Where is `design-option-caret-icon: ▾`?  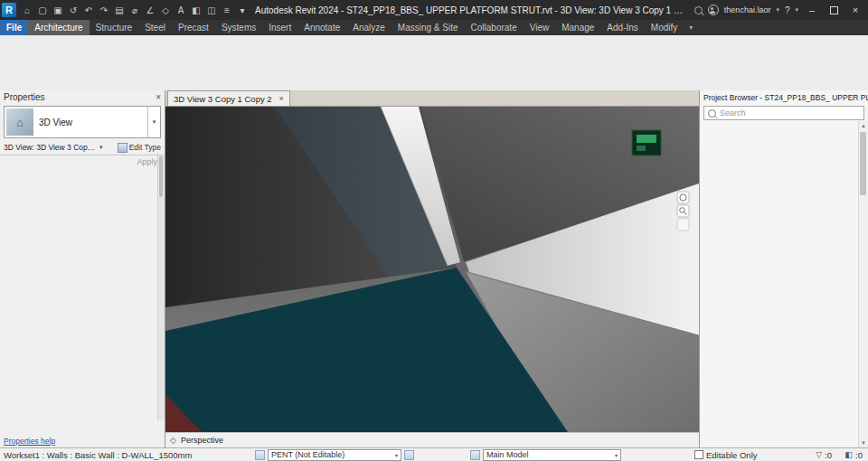 design-option-caret-icon: ▾ is located at coordinates (617, 456).